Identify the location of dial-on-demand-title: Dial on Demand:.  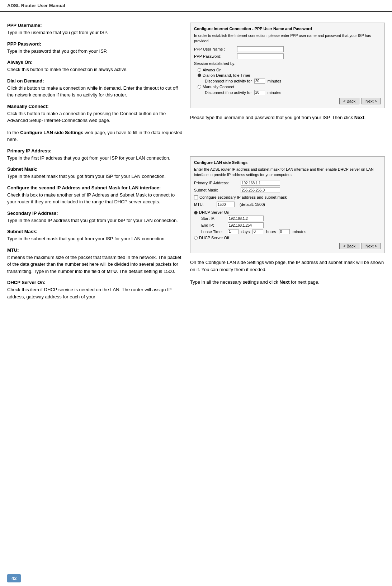
(95, 81).